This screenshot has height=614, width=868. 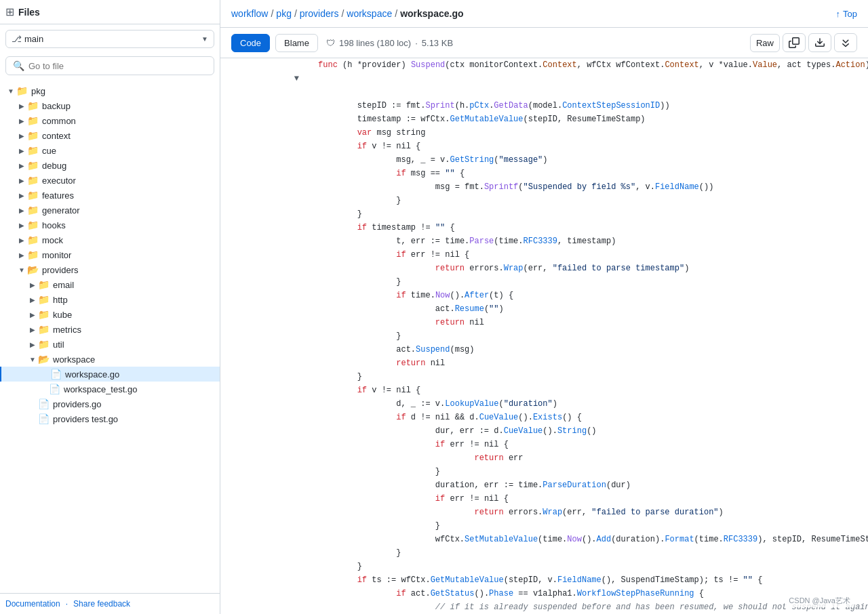 What do you see at coordinates (267, 79) in the screenshot?
I see `line-number: ▼` at bounding box center [267, 79].